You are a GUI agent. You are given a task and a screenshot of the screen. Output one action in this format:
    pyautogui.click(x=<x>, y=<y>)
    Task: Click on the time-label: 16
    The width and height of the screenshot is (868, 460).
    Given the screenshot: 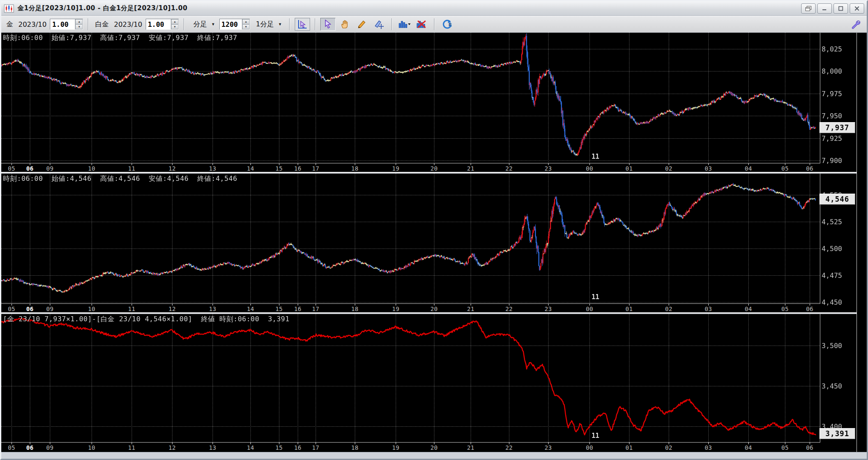 What is the action you would take?
    pyautogui.click(x=298, y=448)
    